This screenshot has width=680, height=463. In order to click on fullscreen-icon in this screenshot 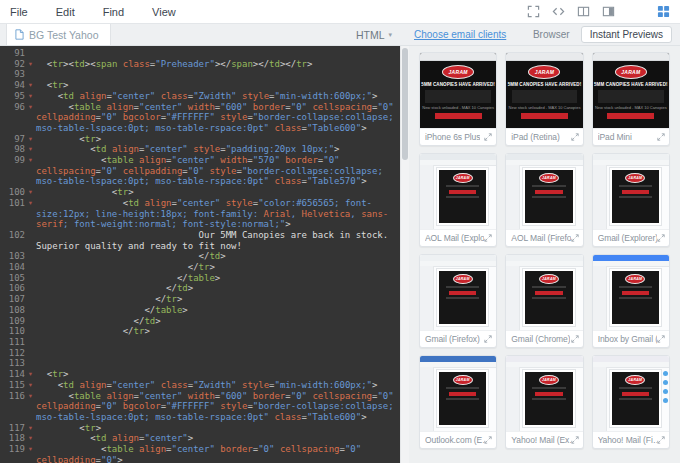, I will do `click(533, 12)`.